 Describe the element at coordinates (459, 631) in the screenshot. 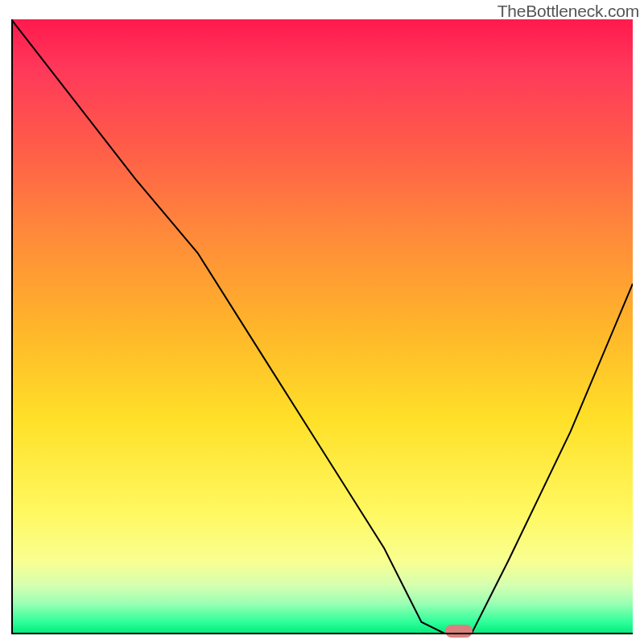

I see `optimal-marker` at that location.